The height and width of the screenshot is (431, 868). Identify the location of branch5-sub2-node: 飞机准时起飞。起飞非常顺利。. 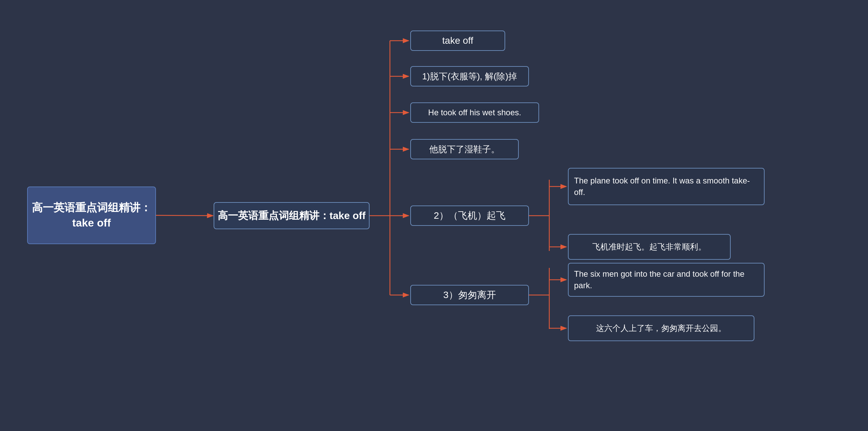
(649, 247).